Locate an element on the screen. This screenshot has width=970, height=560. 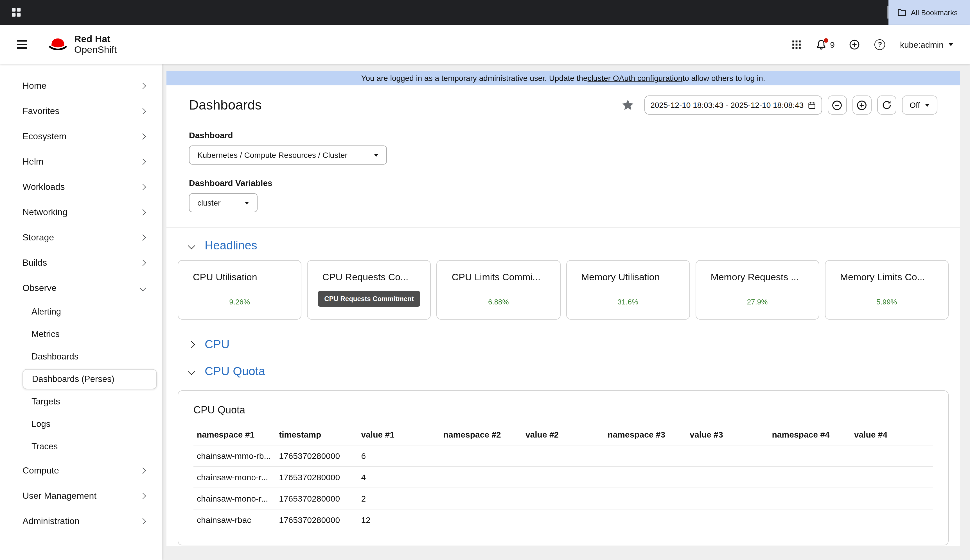
sidebar-item-label: Dashboards is located at coordinates (55, 357).